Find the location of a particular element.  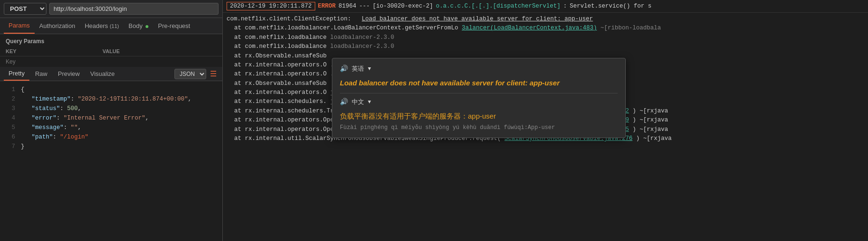

tab-authorization: Authorization is located at coordinates (57, 26).